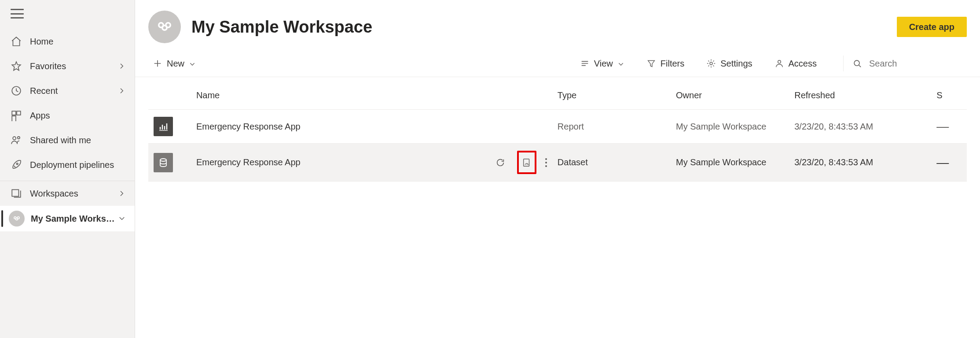  What do you see at coordinates (860, 93) in the screenshot?
I see `col-refreshed: Refreshed` at bounding box center [860, 93].